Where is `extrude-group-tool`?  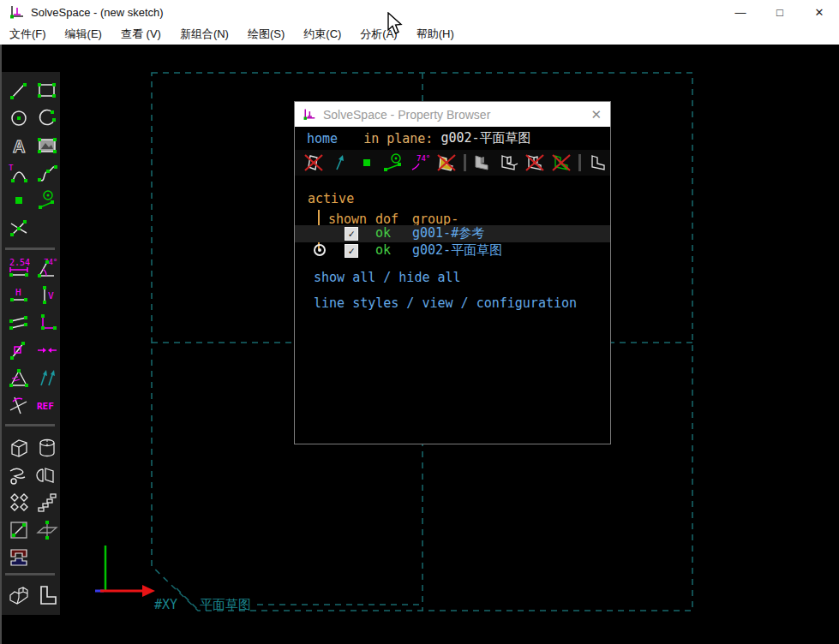
extrude-group-tool is located at coordinates (19, 448).